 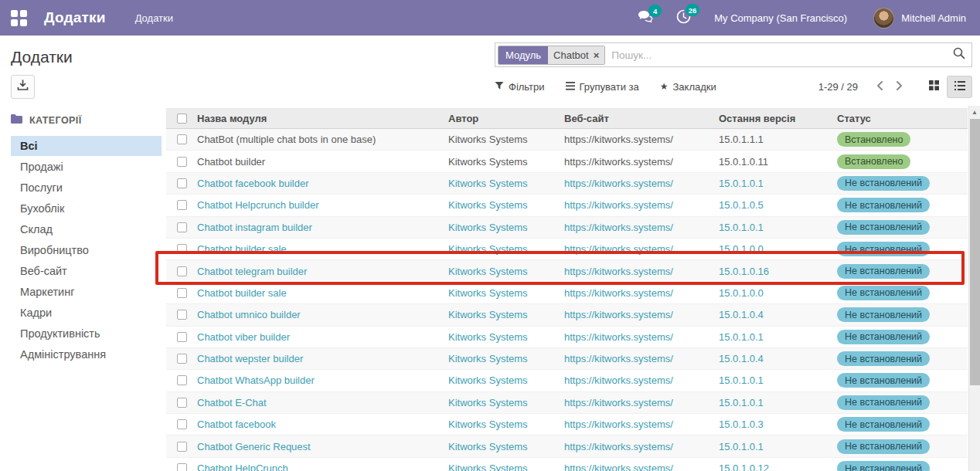 What do you see at coordinates (567, 359) in the screenshot?
I see `table-row: Chatbot wepster builderKitworks Systemsh…` at bounding box center [567, 359].